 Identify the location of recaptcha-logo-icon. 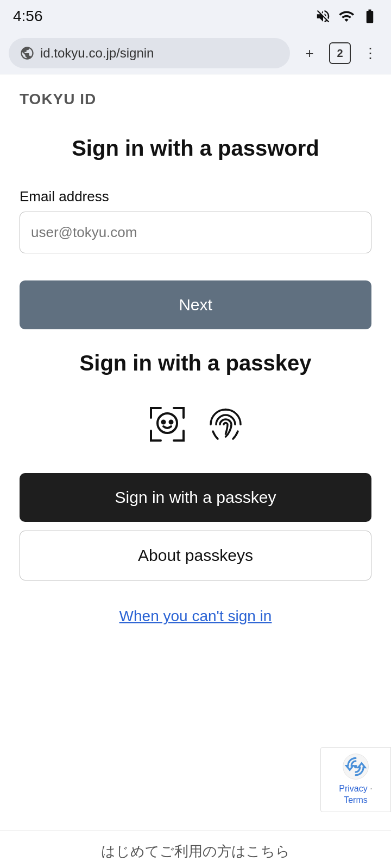
(356, 767).